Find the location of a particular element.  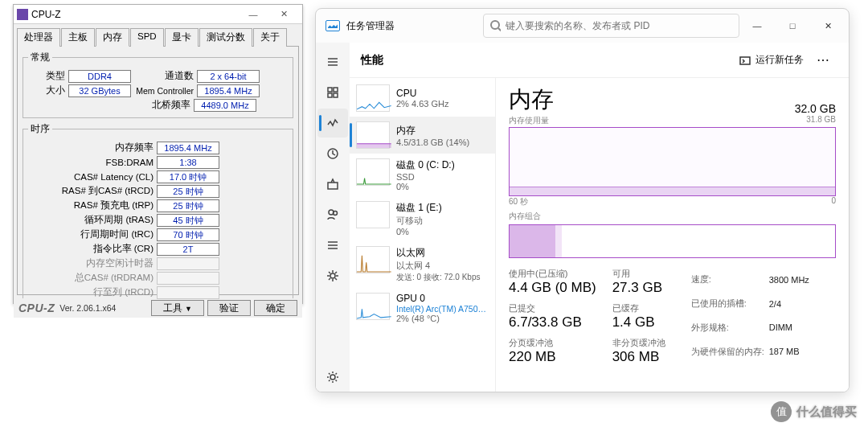

trc-label: 行周期时间 (tRC) is located at coordinates (91, 235).